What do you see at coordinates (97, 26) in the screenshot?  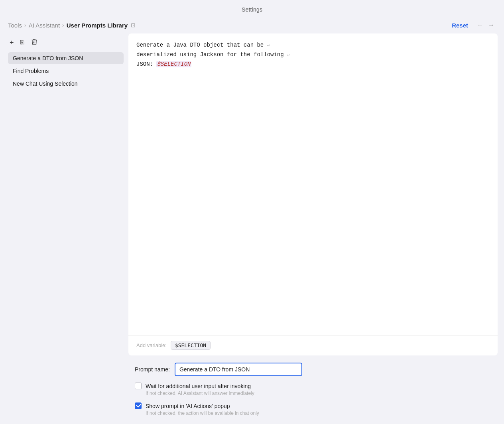 I see `breadcrumb-current: User Prompts Library` at bounding box center [97, 26].